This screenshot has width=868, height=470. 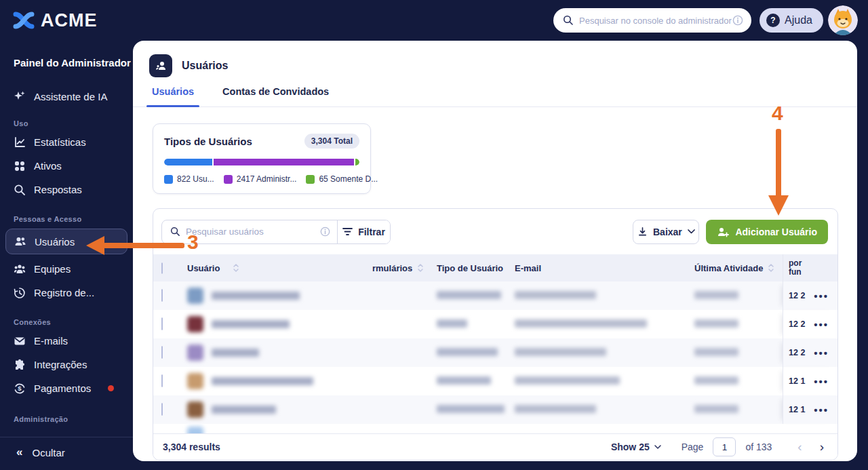 What do you see at coordinates (495, 94) in the screenshot?
I see `tab-bar: Usuários Contas de Convidados` at bounding box center [495, 94].